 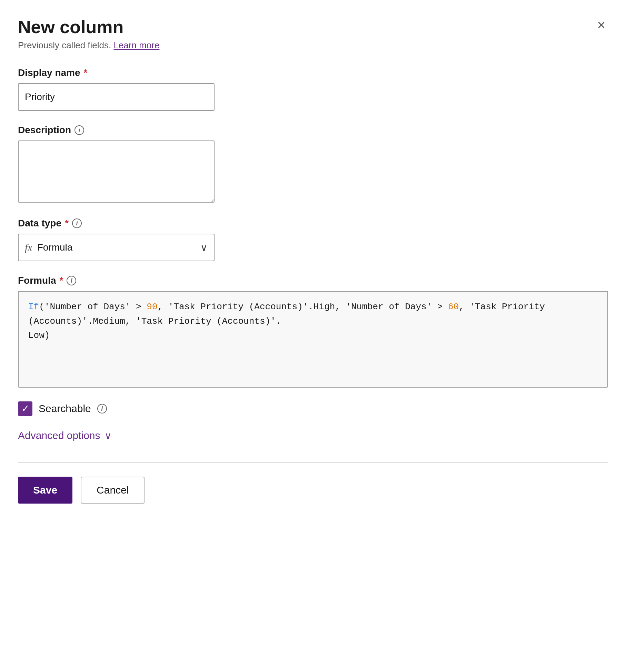 What do you see at coordinates (313, 409) in the screenshot?
I see `searchable-row: ✓ Searchable i` at bounding box center [313, 409].